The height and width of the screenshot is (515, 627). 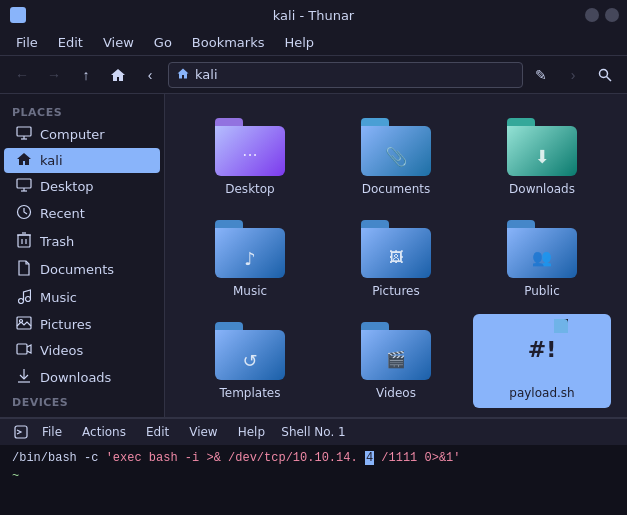 What do you see at coordinates (24, 186) in the screenshot?
I see `desktop-icon` at bounding box center [24, 186].